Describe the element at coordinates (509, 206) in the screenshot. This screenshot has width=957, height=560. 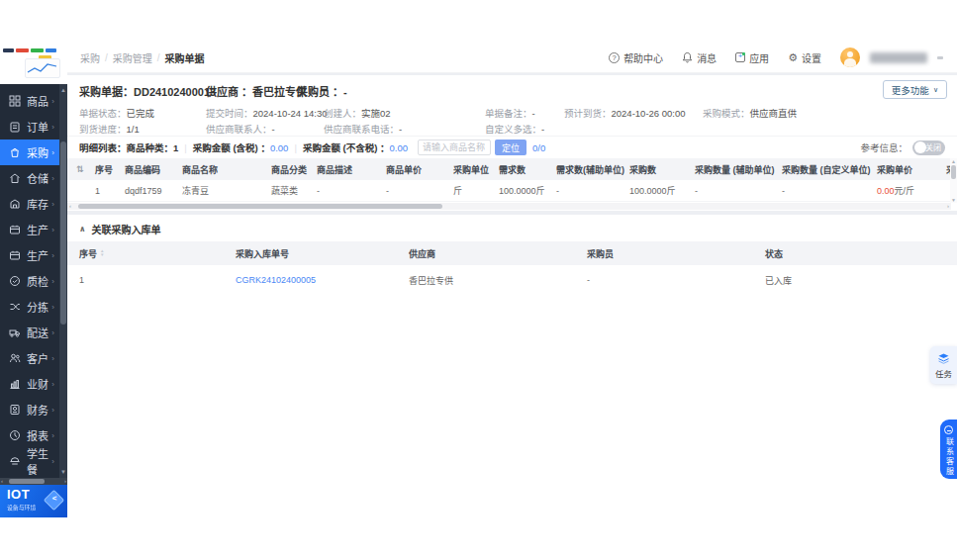
I see `detail-table-hscrollbar: ‹ ›` at that location.